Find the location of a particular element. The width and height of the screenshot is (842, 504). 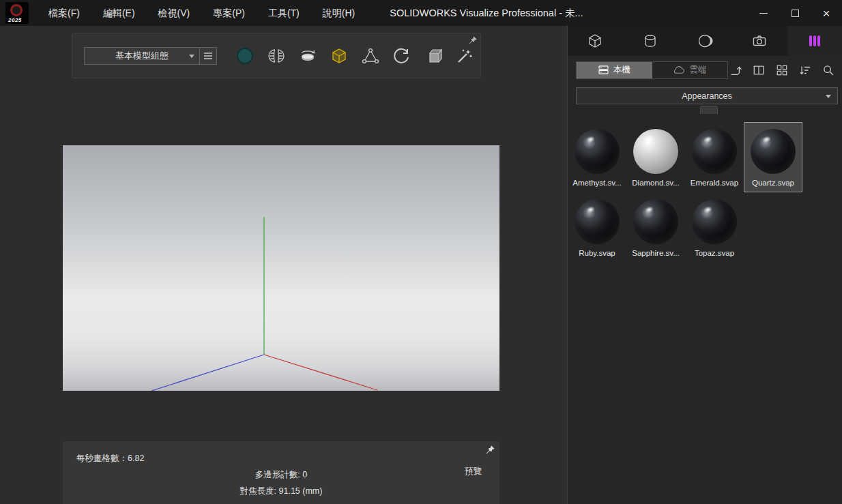

material-item-quartz: Quartz.svap is located at coordinates (773, 157).